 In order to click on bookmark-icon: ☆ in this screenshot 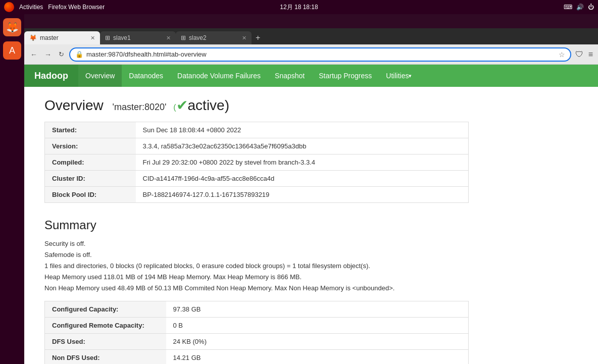, I will do `click(562, 55)`.